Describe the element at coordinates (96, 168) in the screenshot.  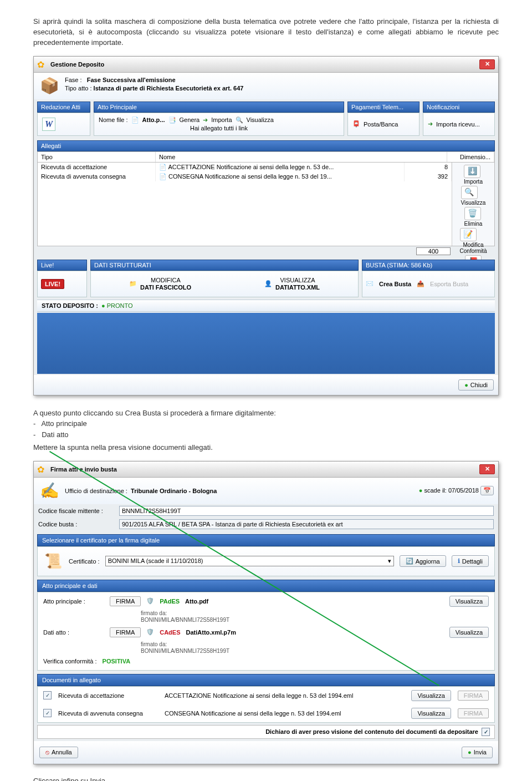
I see `cell: Ricevuta di accettazione` at that location.